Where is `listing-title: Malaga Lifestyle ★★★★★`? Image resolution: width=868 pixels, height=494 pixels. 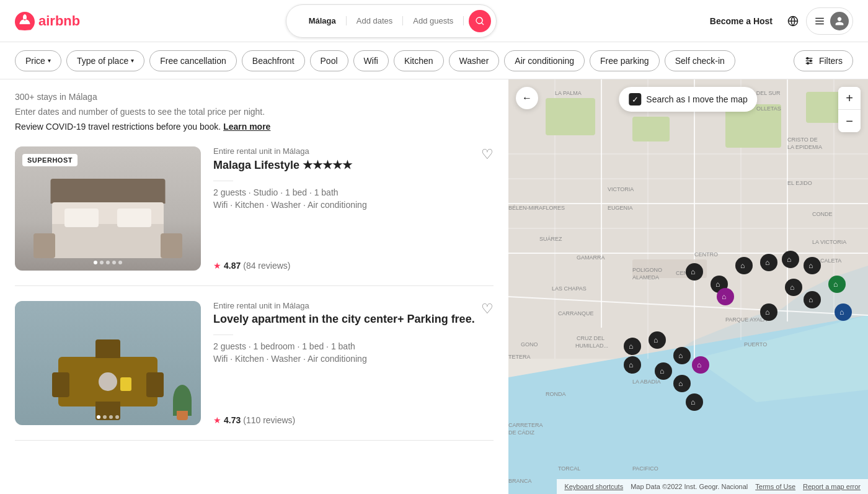 listing-title: Malaga Lifestyle ★★★★★ is located at coordinates (353, 165).